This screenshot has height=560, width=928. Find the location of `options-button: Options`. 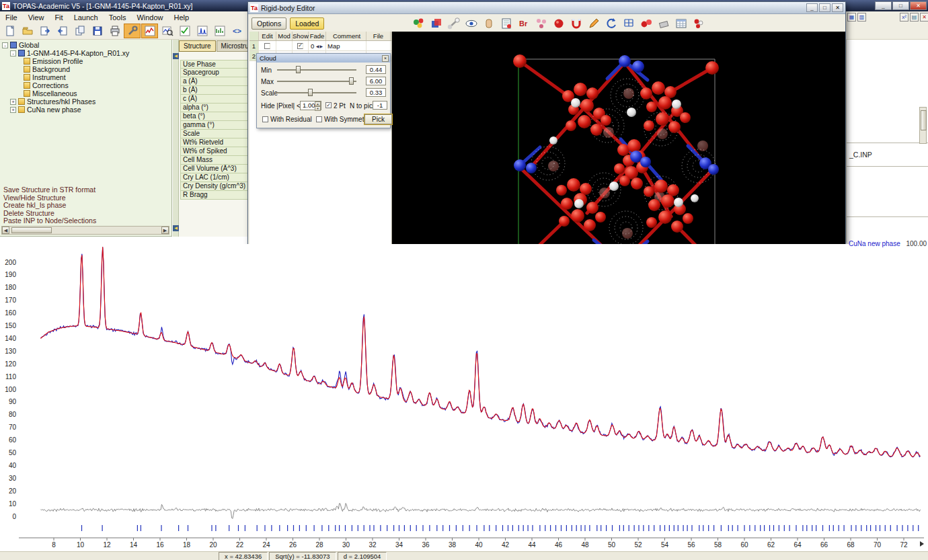

options-button: Options is located at coordinates (269, 24).